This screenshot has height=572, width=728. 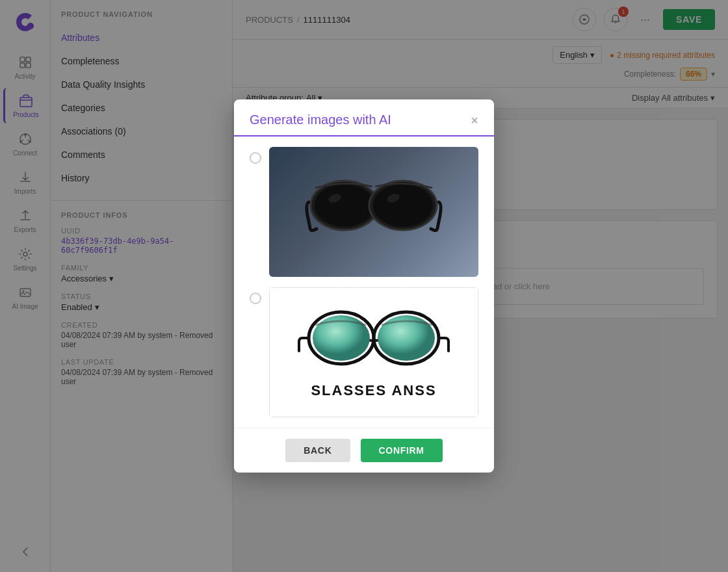 I want to click on image-option-2: SLASSES ANSS, so click(x=364, y=352).